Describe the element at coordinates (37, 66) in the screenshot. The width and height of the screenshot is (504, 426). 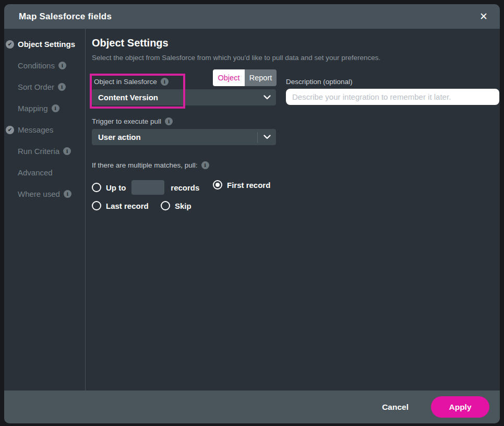
I see `sidebar-item-label: Conditions` at that location.